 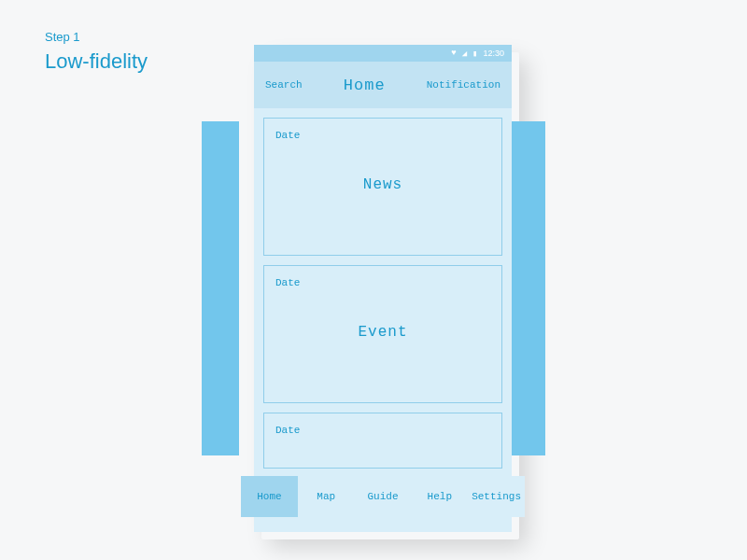 I want to click on nav-map: Map, so click(x=327, y=497).